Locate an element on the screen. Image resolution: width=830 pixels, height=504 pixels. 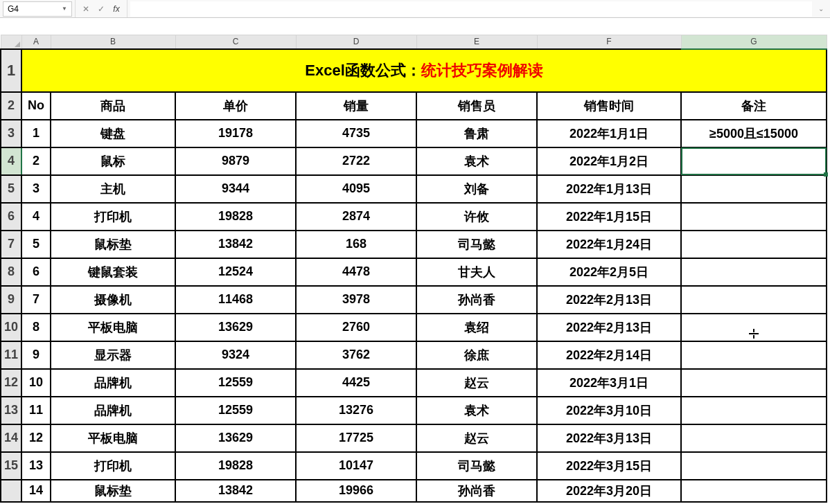
col-header-A: A is located at coordinates (36, 42).